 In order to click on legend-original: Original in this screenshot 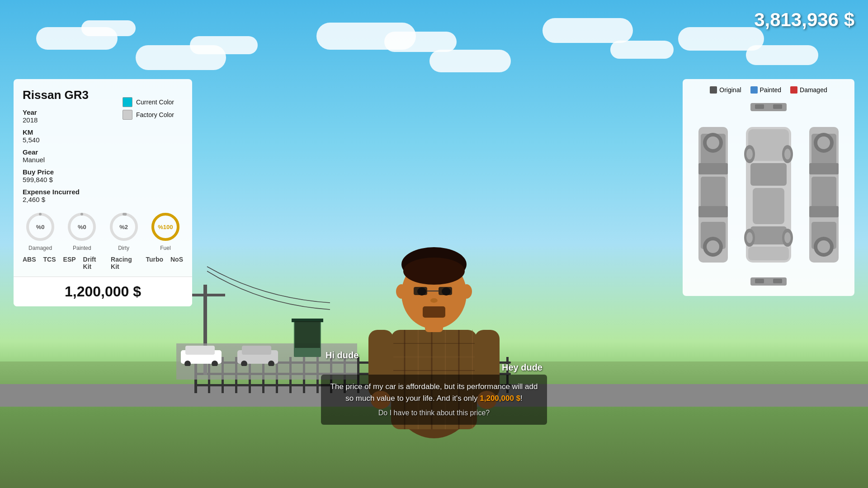, I will do `click(725, 90)`.